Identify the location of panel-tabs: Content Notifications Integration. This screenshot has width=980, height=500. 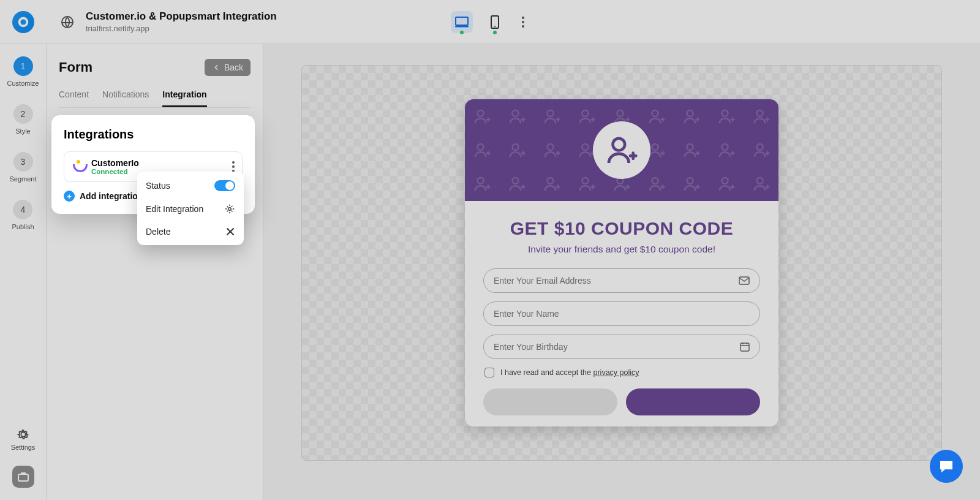
(154, 99).